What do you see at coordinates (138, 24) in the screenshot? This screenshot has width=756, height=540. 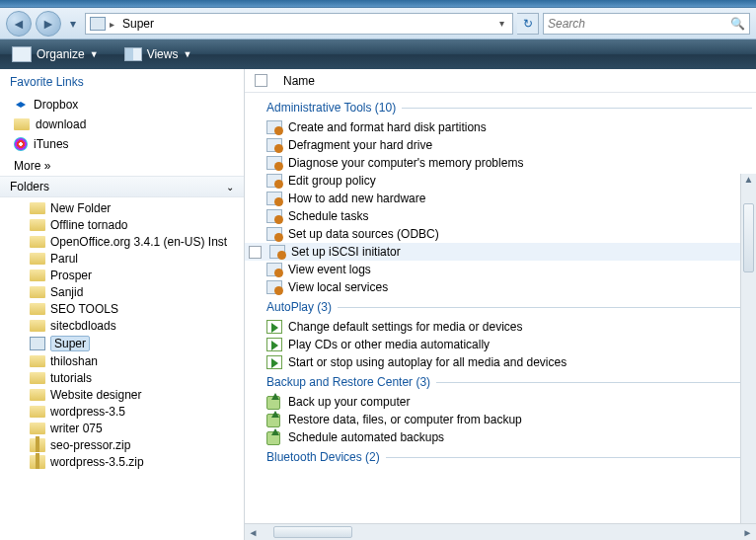 I see `breadcrumb-current: Super` at bounding box center [138, 24].